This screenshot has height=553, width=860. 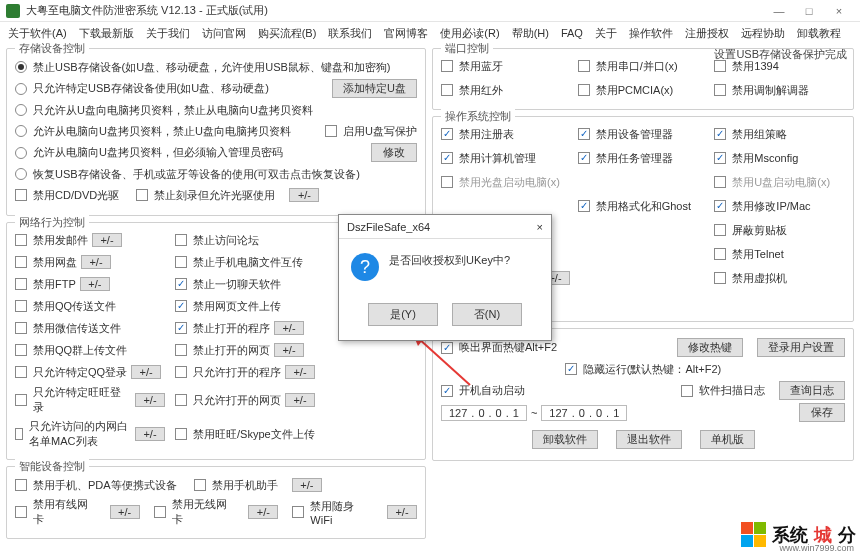 I want to click on dialog-no-button: 否(N), so click(x=487, y=314).